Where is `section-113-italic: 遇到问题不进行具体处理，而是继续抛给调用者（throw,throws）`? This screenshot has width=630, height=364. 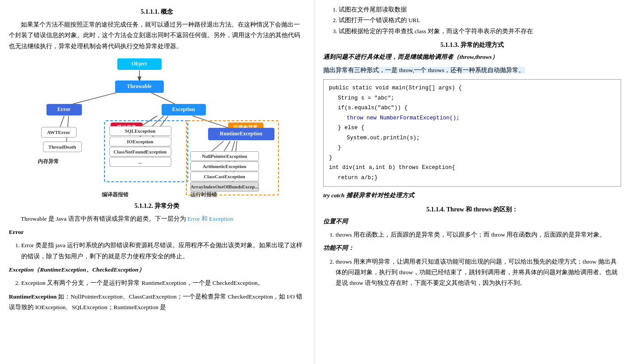 section-113-italic: 遇到问题不进行具体处理，而是继续抛给调用者（throw,throws） is located at coordinates (472, 57).